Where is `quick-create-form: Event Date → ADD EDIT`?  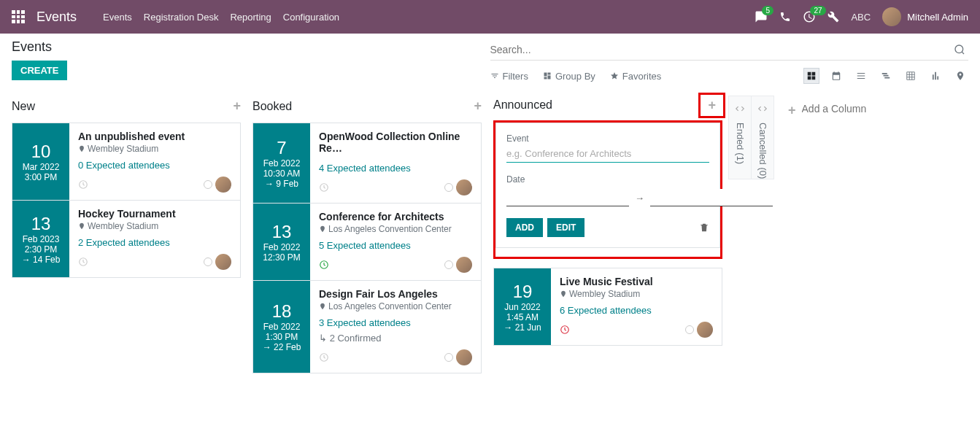 quick-create-form: Event Date → ADD EDIT is located at coordinates (608, 185).